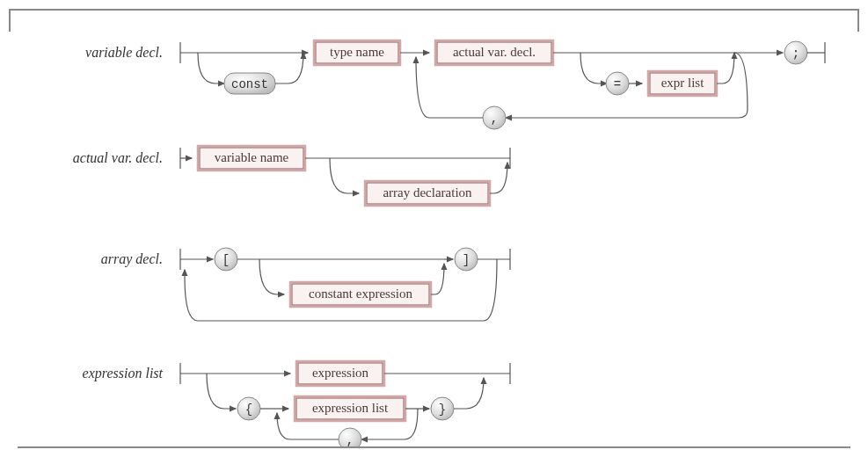 This screenshot has width=868, height=457. I want to click on term-comma-1-label: ,, so click(494, 119).